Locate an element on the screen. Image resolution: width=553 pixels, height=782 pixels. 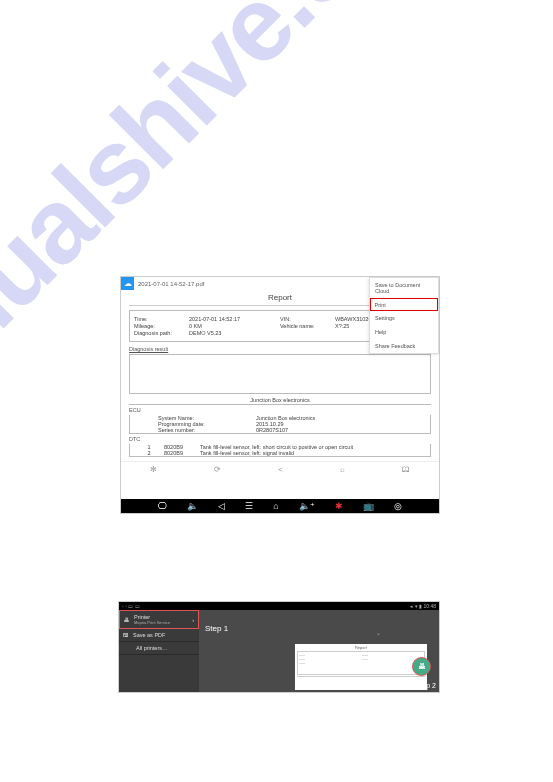
pdf-icon: 🖫 is located at coordinates (126, 635).